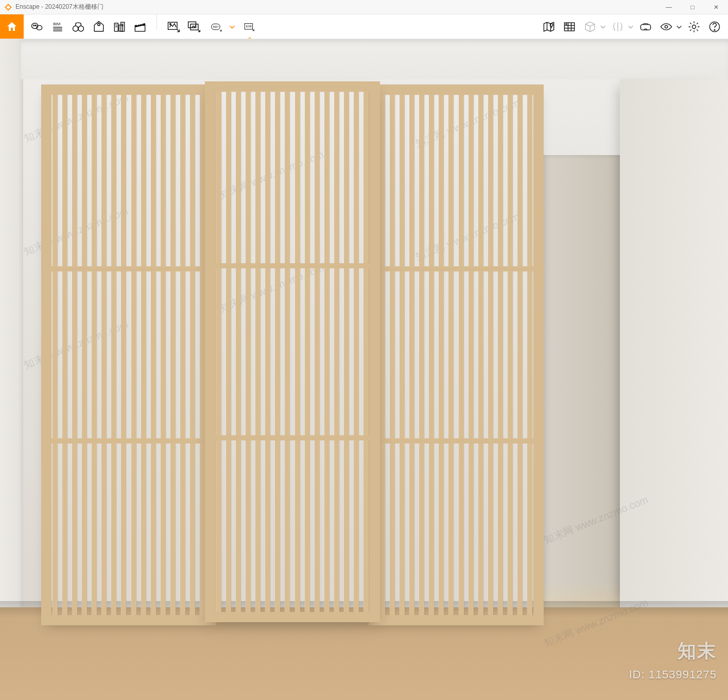 The image size is (728, 700). Describe the element at coordinates (140, 27) in the screenshot. I see `clapper-icon` at that location.